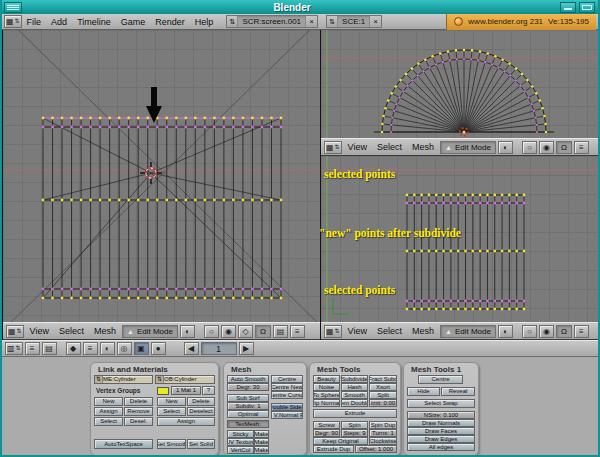  What do you see at coordinates (334, 449) in the screenshot?
I see `extrude-dup-button: Extrude Dup` at bounding box center [334, 449].